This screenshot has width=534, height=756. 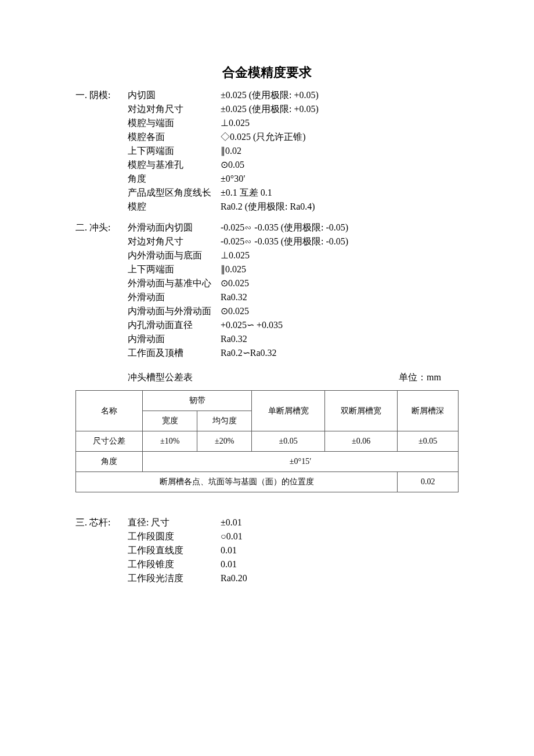 I want to click on spec-name: 内孔滑动面直径, so click(x=174, y=325).